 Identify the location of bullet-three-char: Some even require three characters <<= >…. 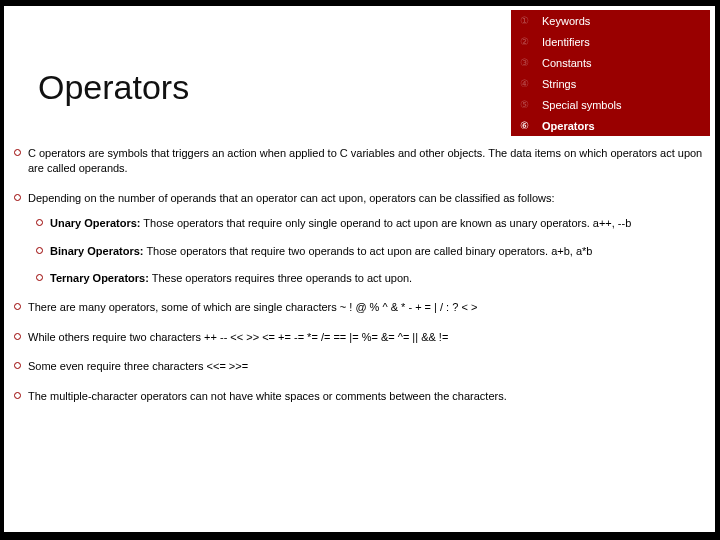
(360, 366).